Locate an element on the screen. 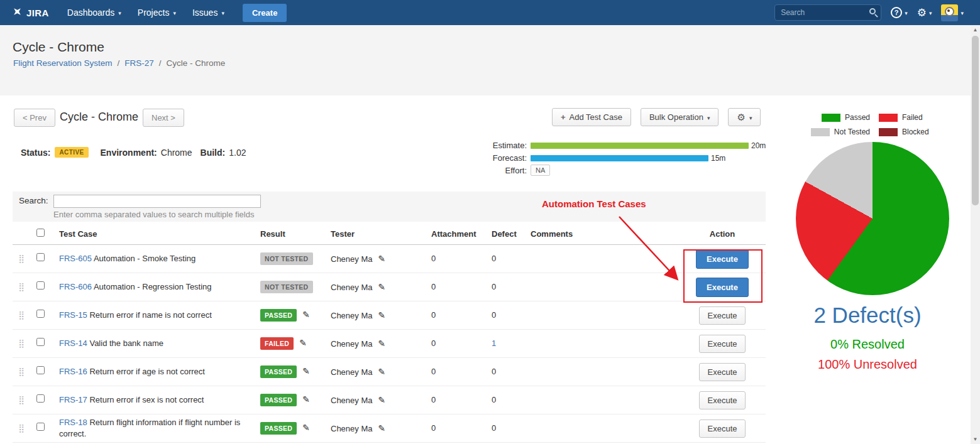 The height and width of the screenshot is (444, 980). nav-menu-dashboards: Dashboards▾ is located at coordinates (94, 13).